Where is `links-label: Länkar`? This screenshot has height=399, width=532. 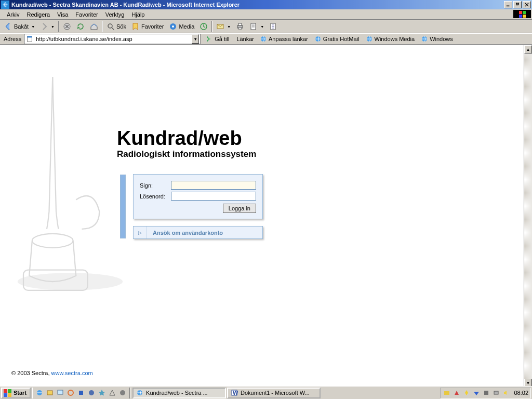 links-label: Länkar is located at coordinates (245, 39).